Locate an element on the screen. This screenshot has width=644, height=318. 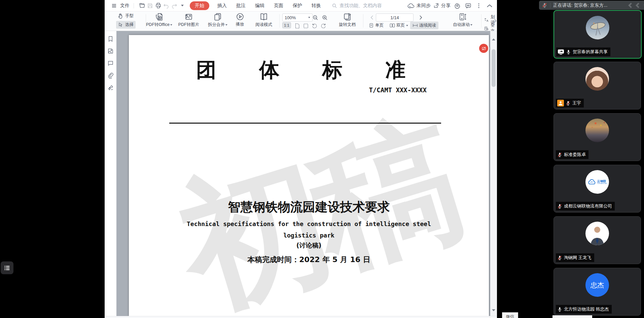
speaking-indicator-bar: 正在讲话: 贺宗春; 京东方... is located at coordinates (592, 5).